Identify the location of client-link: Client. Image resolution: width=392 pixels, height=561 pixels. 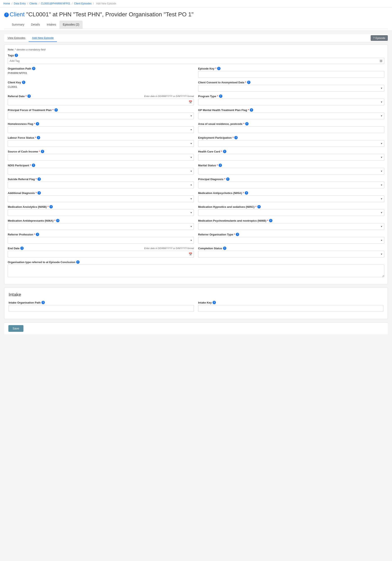
(17, 14).